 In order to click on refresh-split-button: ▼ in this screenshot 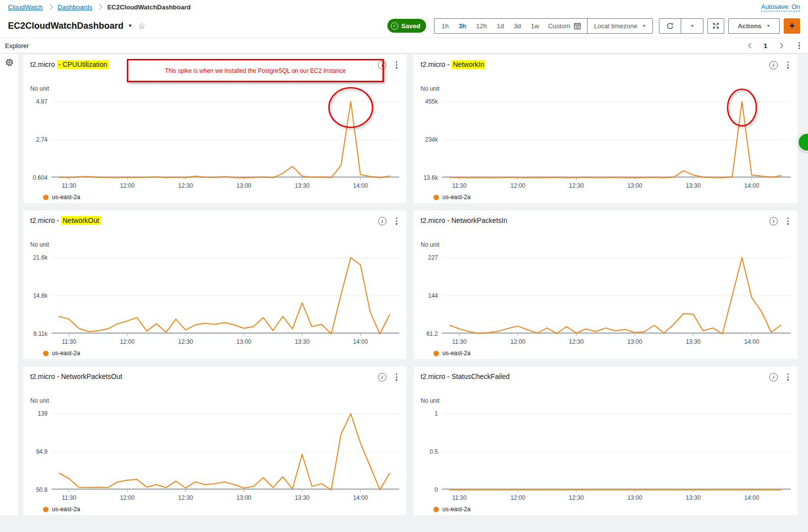, I will do `click(681, 26)`.